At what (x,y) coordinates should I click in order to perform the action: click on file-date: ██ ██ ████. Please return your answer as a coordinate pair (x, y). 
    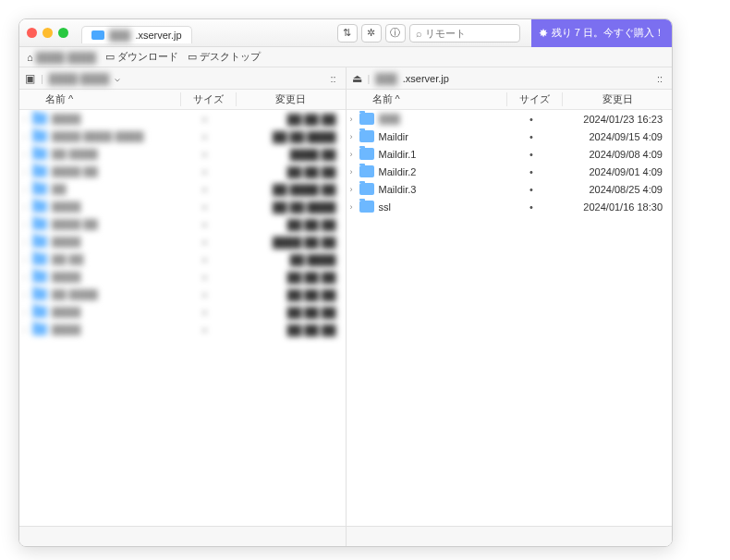
    Looking at the image, I should click on (287, 207).